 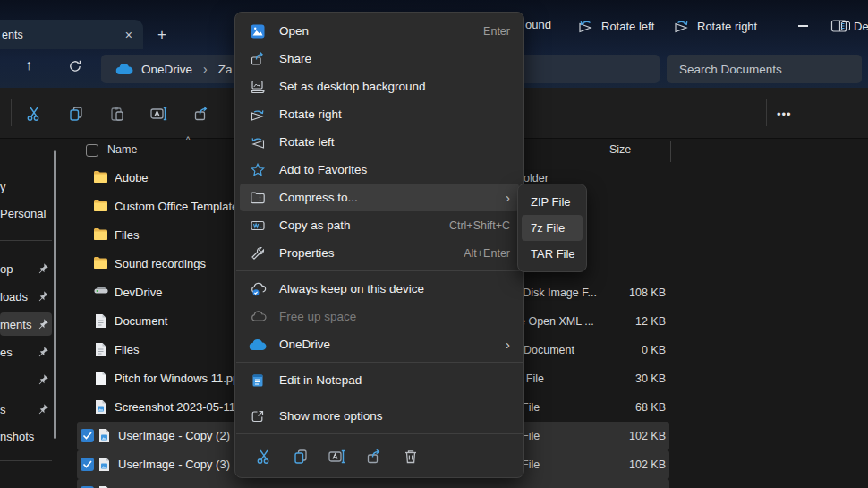 What do you see at coordinates (539, 25) in the screenshot?
I see `toolbar-background-fragment: ound` at bounding box center [539, 25].